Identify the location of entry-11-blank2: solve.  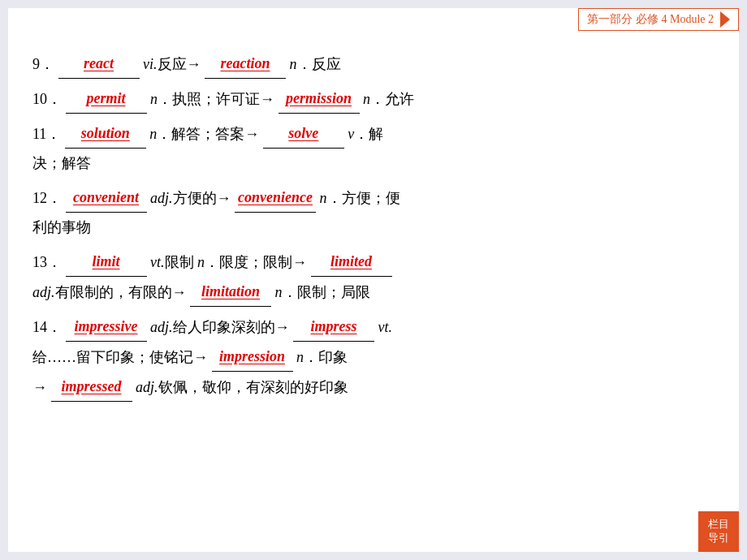
(304, 133).